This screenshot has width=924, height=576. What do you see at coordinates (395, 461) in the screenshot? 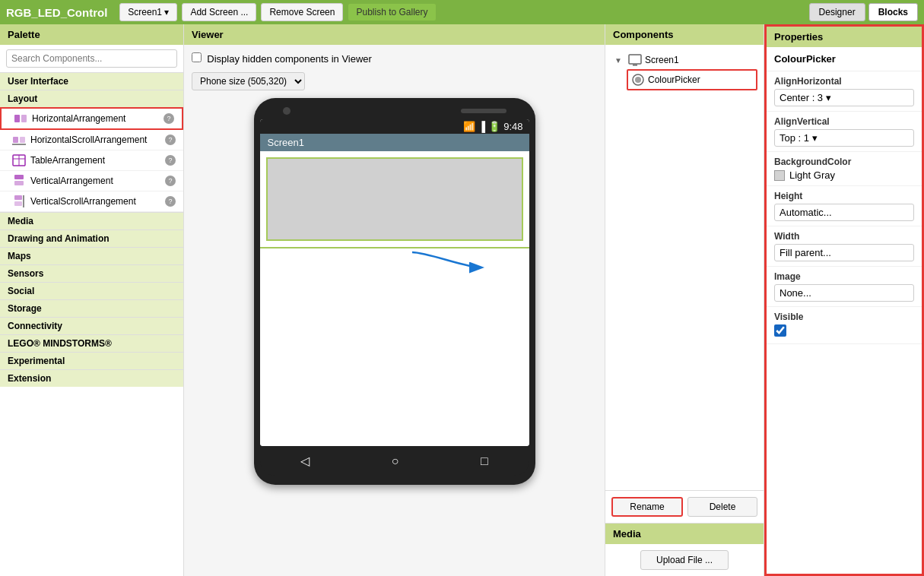
I see `home-button: ○` at bounding box center [395, 461].